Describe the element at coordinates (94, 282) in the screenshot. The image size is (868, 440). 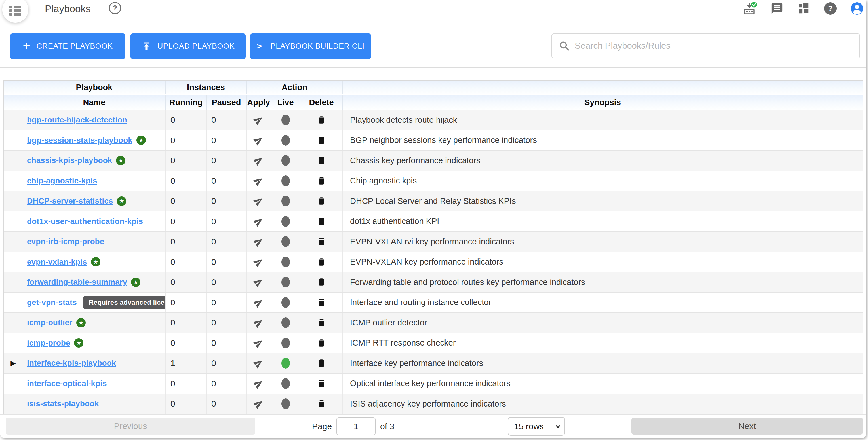
I see `playbook-name-cell: forwarding-table-summary ★` at that location.